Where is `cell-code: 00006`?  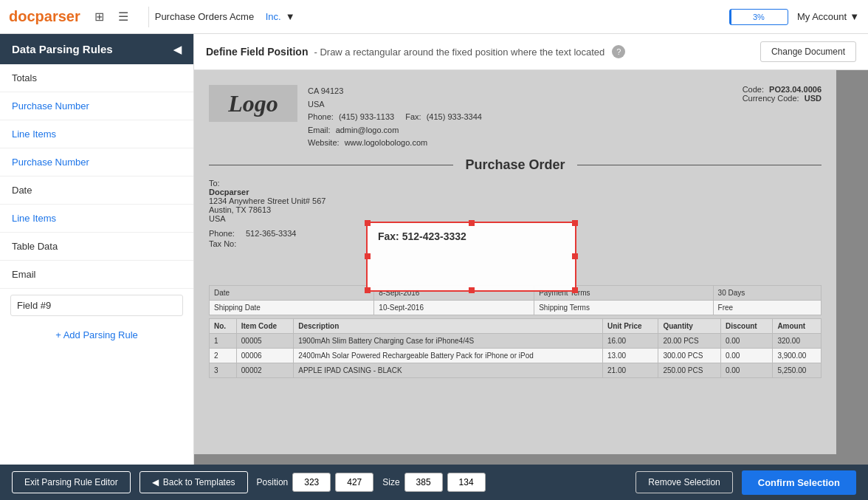
cell-code: 00006 is located at coordinates (264, 355).